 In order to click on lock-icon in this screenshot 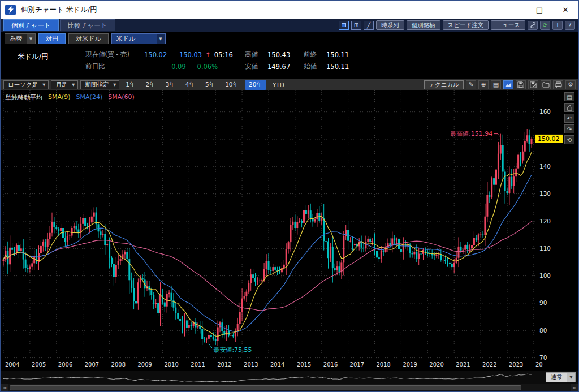, I will do `click(569, 107)`.